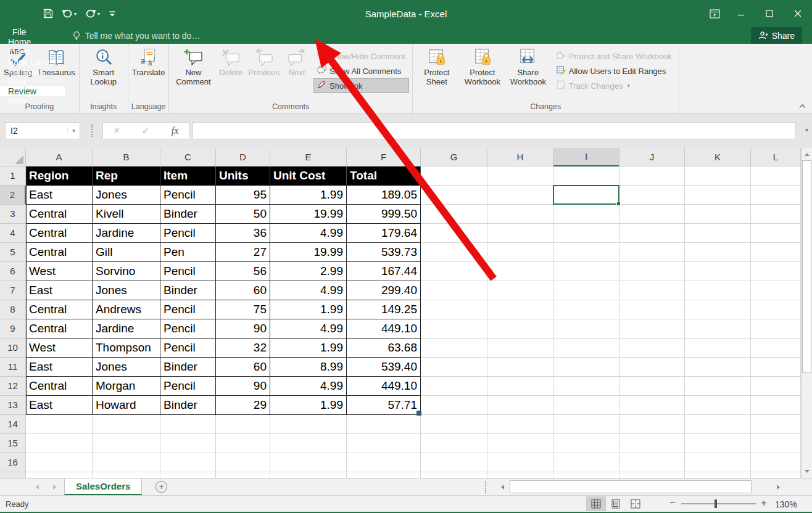 This screenshot has height=513, width=812. What do you see at coordinates (13, 215) in the screenshot?
I see `row-header-3: 3` at bounding box center [13, 215].